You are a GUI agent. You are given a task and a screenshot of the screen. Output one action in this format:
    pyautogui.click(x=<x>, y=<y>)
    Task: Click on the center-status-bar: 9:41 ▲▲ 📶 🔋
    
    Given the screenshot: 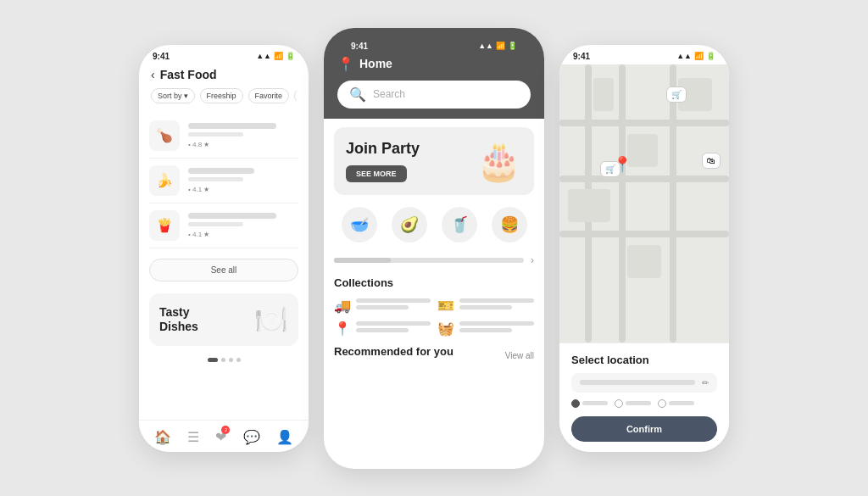 What is the action you would take?
    pyautogui.click(x=434, y=44)
    